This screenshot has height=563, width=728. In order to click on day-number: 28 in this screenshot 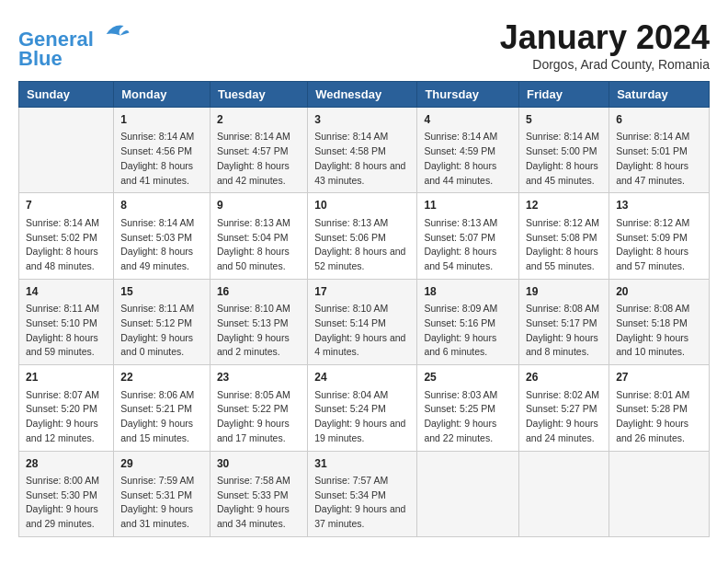, I will do `click(66, 464)`.